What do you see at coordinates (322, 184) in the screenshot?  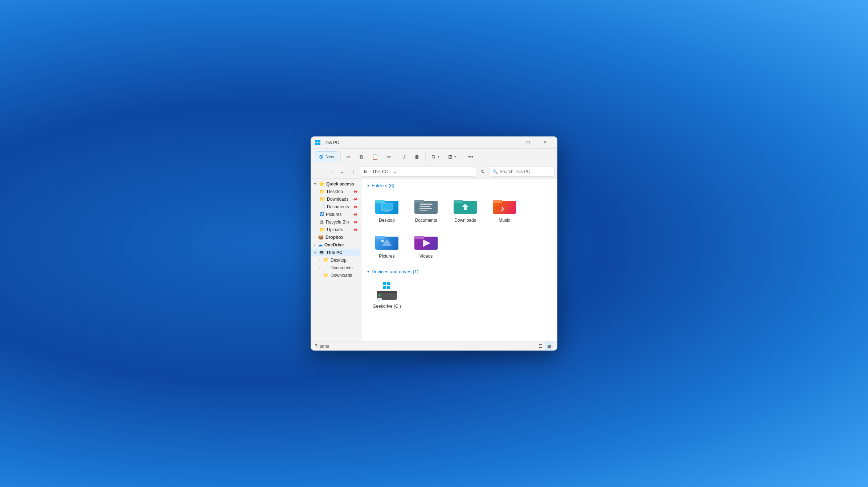 I see `quick-access-icon: ⭐` at bounding box center [322, 184].